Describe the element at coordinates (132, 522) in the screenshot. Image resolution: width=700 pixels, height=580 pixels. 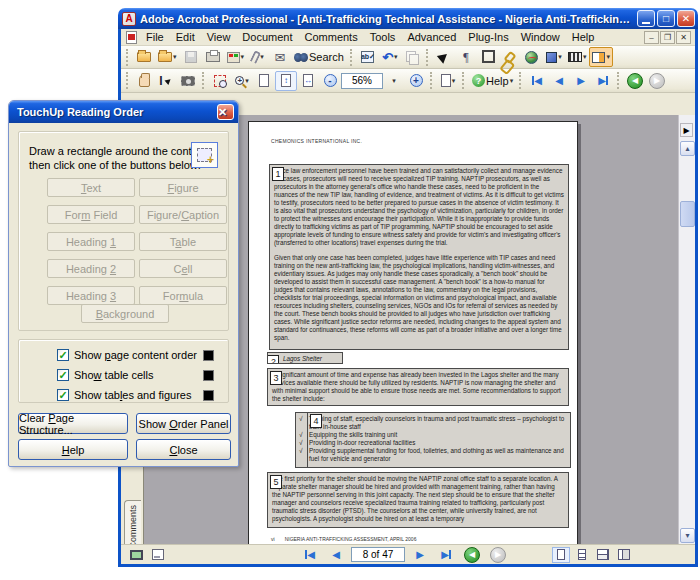
I see `comments-tab: Comments` at that location.